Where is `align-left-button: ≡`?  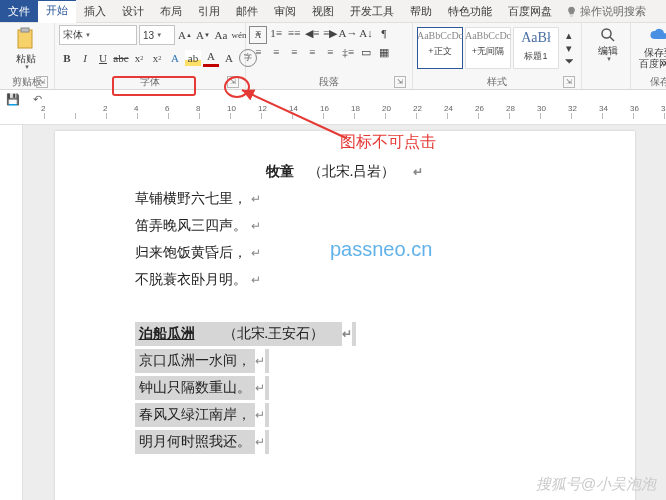 align-left-button: ≡ is located at coordinates (258, 52).